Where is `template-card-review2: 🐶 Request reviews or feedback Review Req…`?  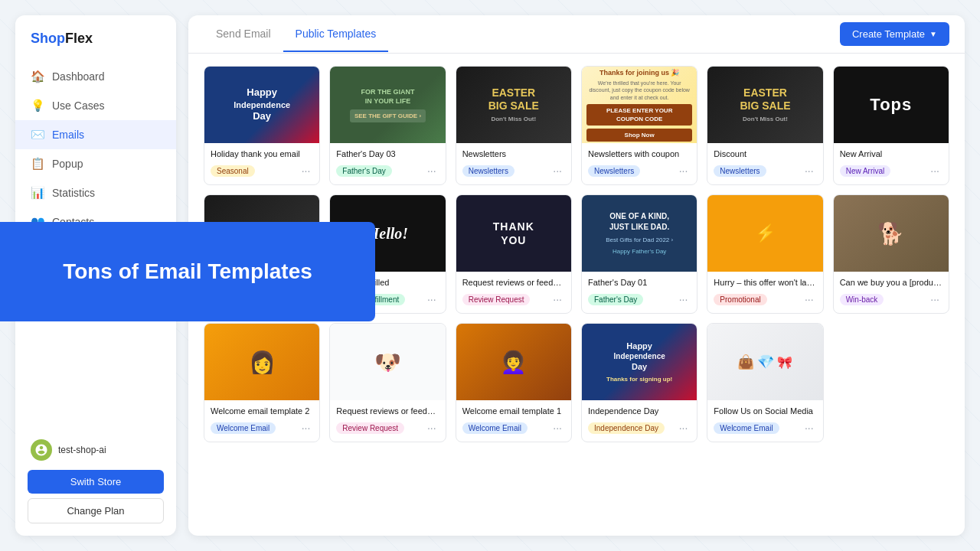 template-card-review2: 🐶 Request reviews or feedback Review Req… is located at coordinates (387, 383).